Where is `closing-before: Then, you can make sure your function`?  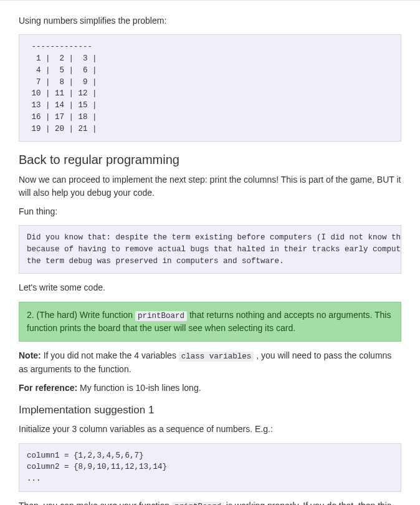
closing-before: Then, you can make sure your function is located at coordinates (95, 503).